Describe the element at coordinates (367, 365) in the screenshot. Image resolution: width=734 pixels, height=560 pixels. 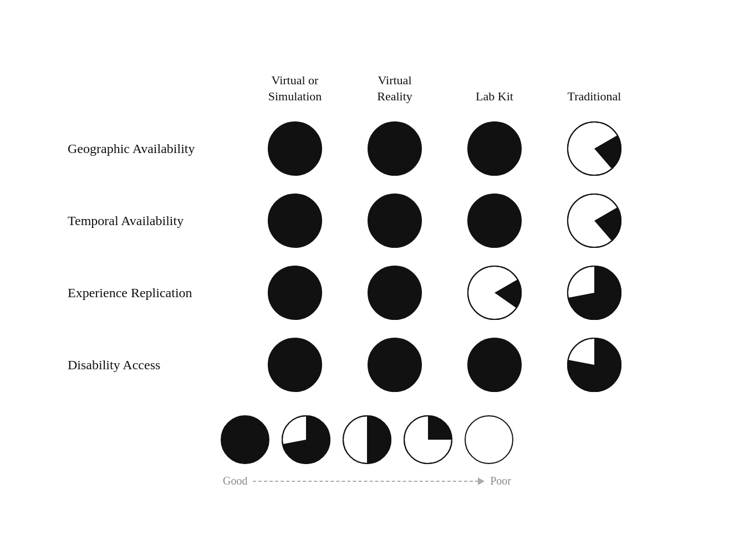
I see `data-row-3: Disability Access` at that location.